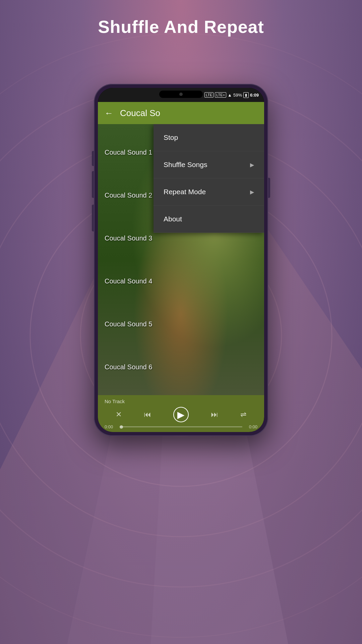 The width and height of the screenshot is (362, 644). I want to click on camera-button, so click(93, 218).